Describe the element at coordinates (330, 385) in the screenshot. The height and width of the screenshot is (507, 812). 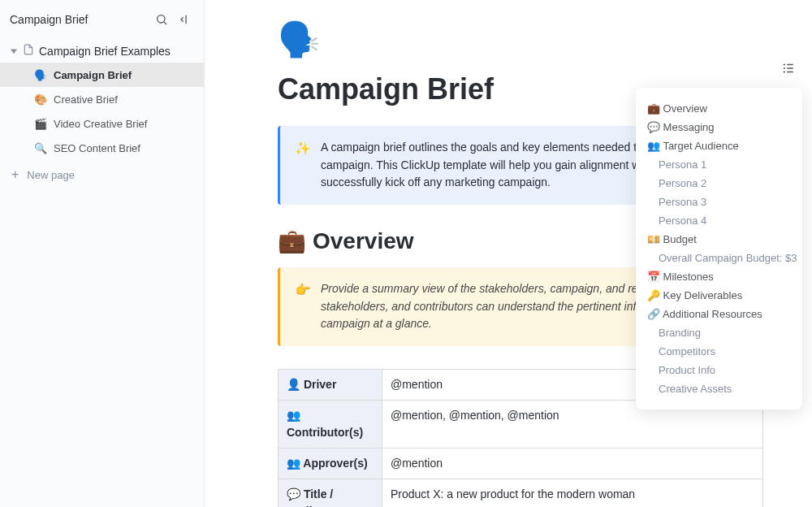
I see `table-row-label: 👤 Driver` at that location.